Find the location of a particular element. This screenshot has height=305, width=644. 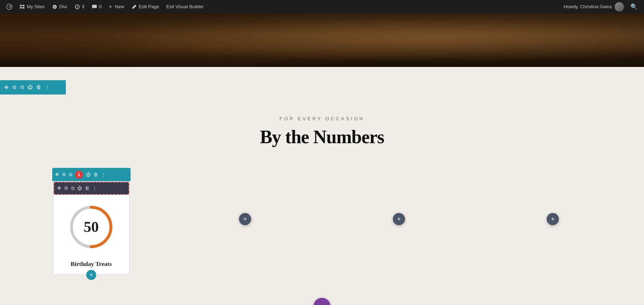

row-clone-icon: ⧉ is located at coordinates (71, 175).